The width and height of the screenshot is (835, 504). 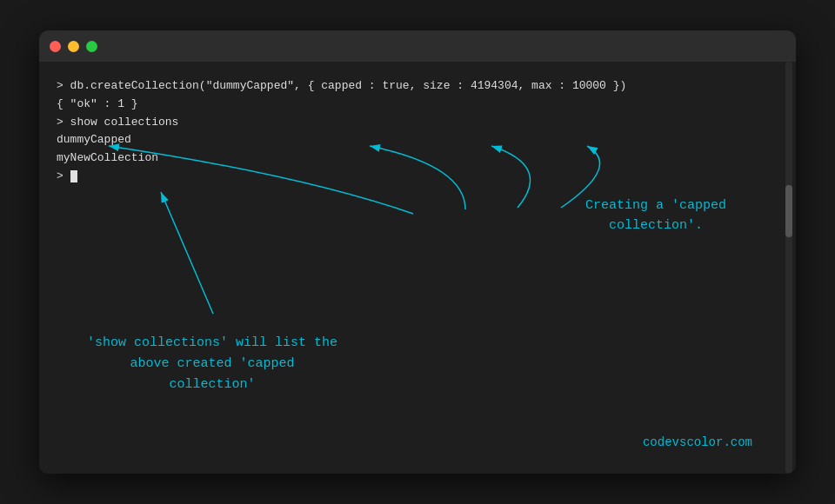 What do you see at coordinates (789, 268) in the screenshot?
I see `scrollbar` at bounding box center [789, 268].